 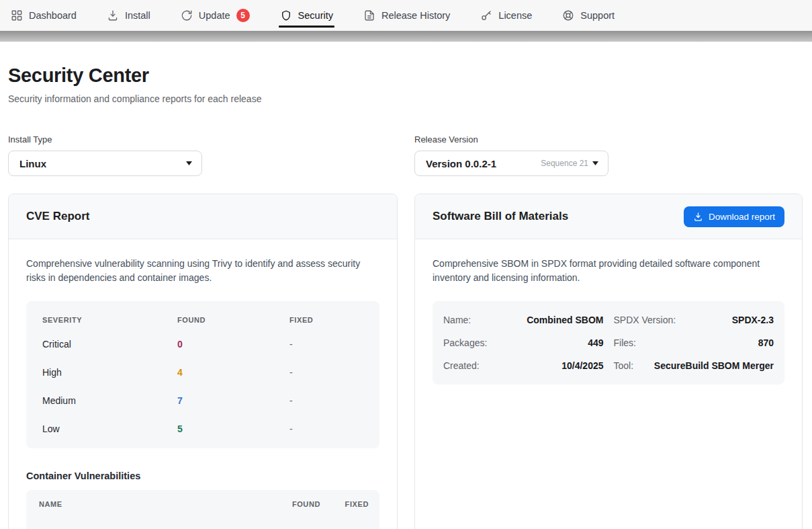 What do you see at coordinates (187, 15) in the screenshot?
I see `refresh-icon` at bounding box center [187, 15].